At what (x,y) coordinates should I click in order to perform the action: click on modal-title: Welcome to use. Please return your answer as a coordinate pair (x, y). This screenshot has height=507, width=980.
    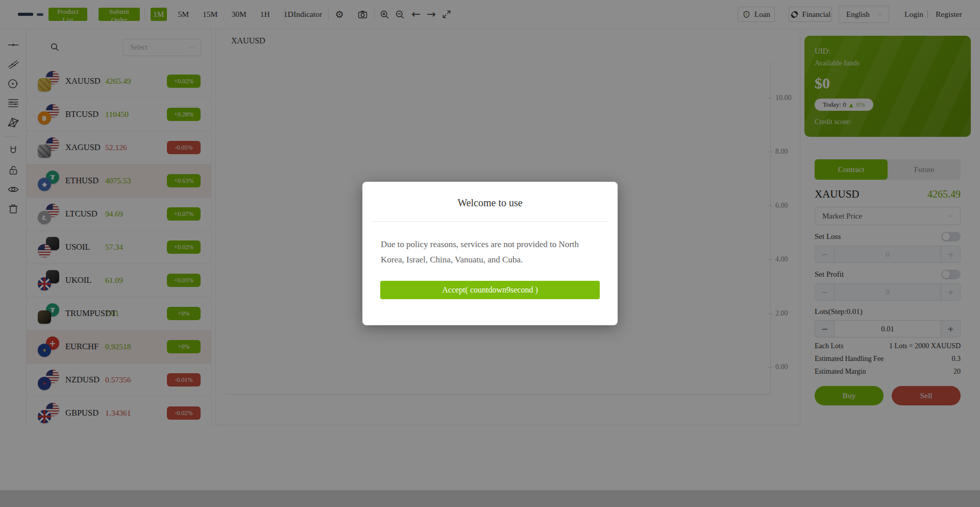
    Looking at the image, I should click on (490, 203).